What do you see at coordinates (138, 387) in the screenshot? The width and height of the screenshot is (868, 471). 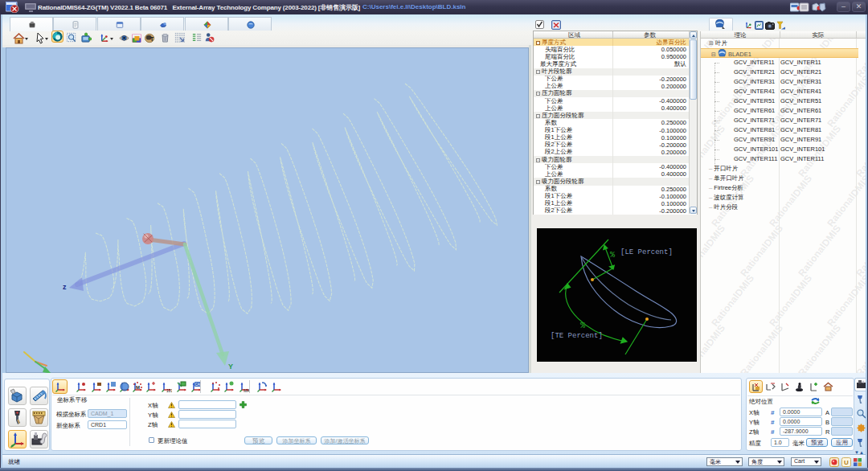 I see `svg-text: M` at bounding box center [138, 387].